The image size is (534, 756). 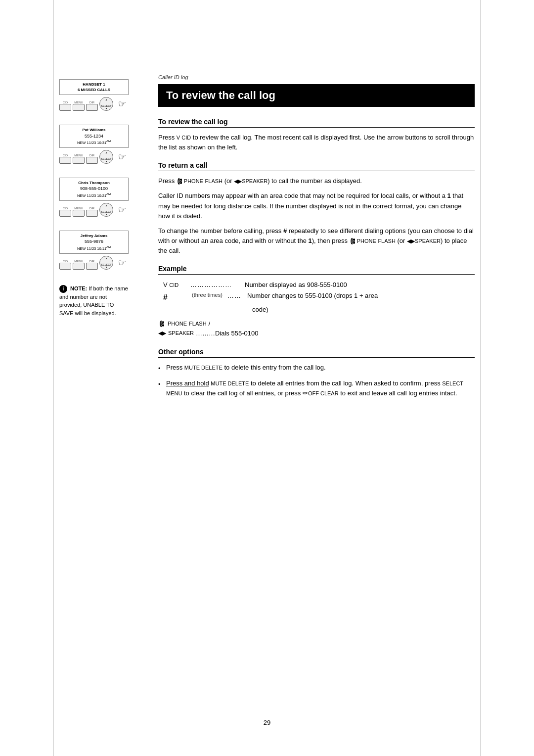 What do you see at coordinates (363, 310) in the screenshot?
I see `example-value-2-line2: code)` at bounding box center [363, 310].